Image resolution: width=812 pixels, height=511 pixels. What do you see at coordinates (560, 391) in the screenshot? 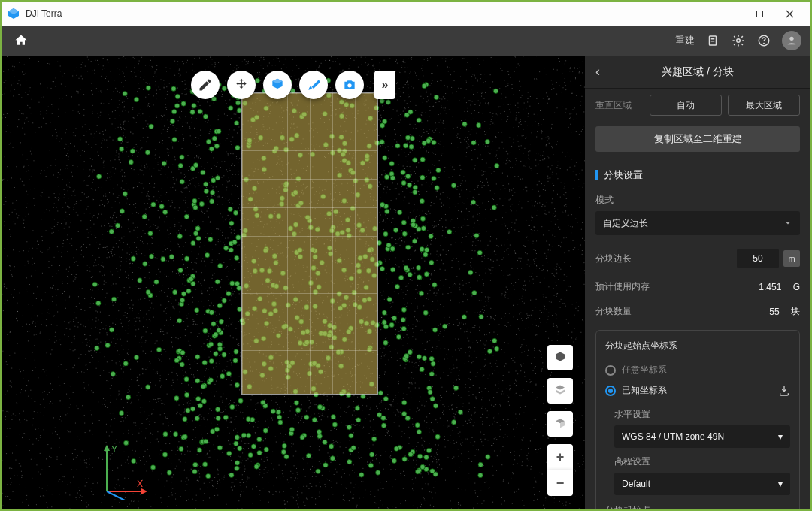
I see `view-top-button` at bounding box center [560, 391].